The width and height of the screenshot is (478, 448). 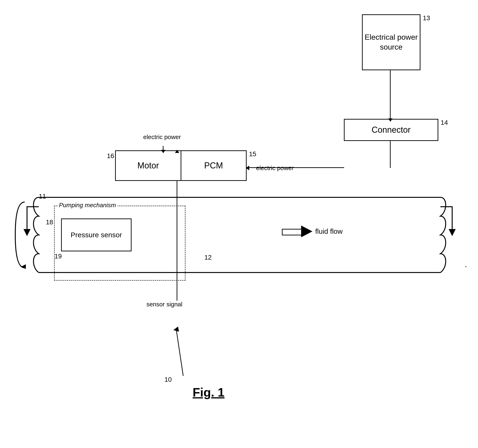 I want to click on label-electric-power-top: electric power, so click(x=162, y=137).